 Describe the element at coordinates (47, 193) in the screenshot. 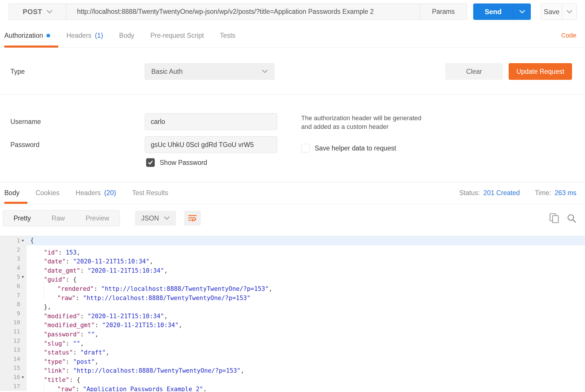

I see `response-tab-cookies: Cookies` at that location.